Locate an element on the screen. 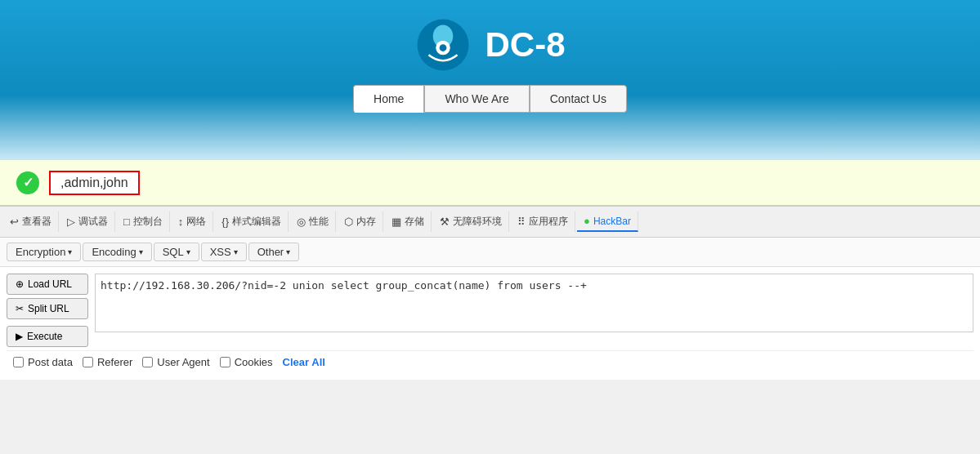 The width and height of the screenshot is (980, 454). user-agent-checkbox-group: User Agent is located at coordinates (176, 363).